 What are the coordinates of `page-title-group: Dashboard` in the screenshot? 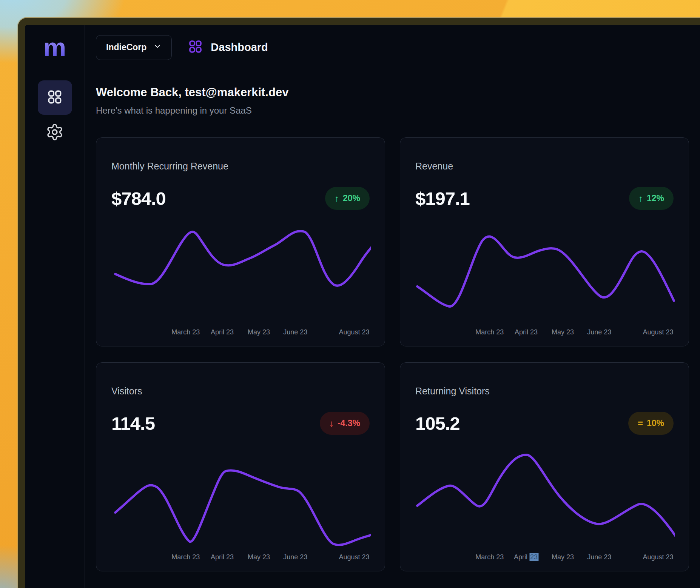 It's located at (228, 48).